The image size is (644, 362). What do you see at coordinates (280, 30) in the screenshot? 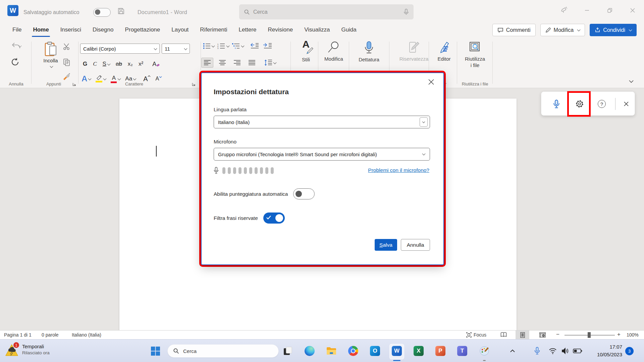
I see `tab-revisione: Revisione` at bounding box center [280, 30].